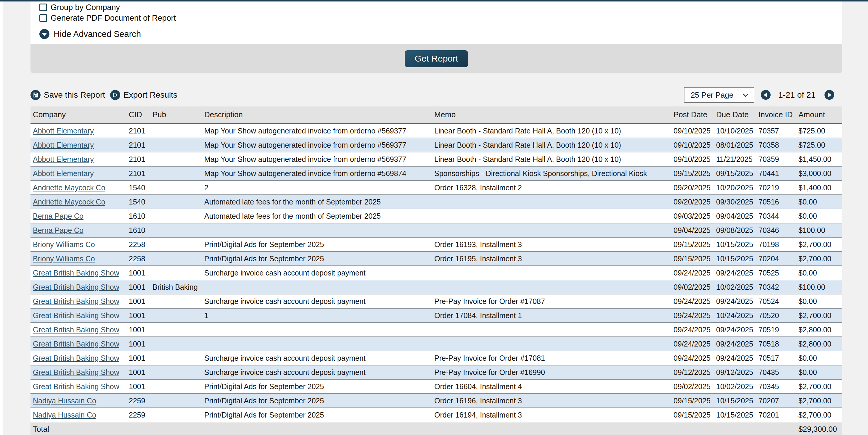 The width and height of the screenshot is (868, 435). What do you see at coordinates (138, 159) in the screenshot?
I see `cid-cell: 2101` at bounding box center [138, 159].